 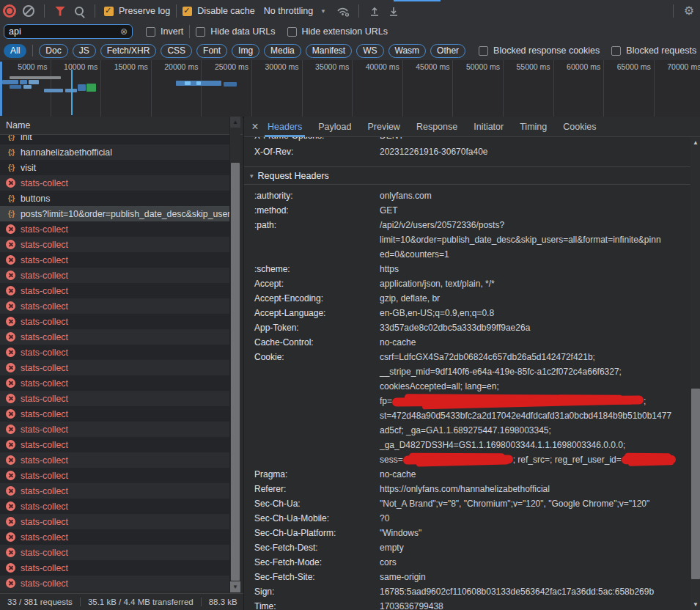 I want to click on filter-pill-manifest: Manifest, so click(x=328, y=51).